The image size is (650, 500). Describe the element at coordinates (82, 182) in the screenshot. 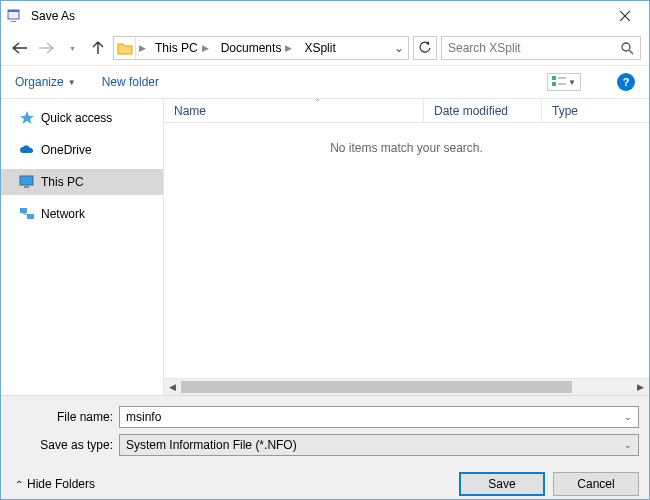

I see `sidebar-item-this-pc: This PC` at that location.